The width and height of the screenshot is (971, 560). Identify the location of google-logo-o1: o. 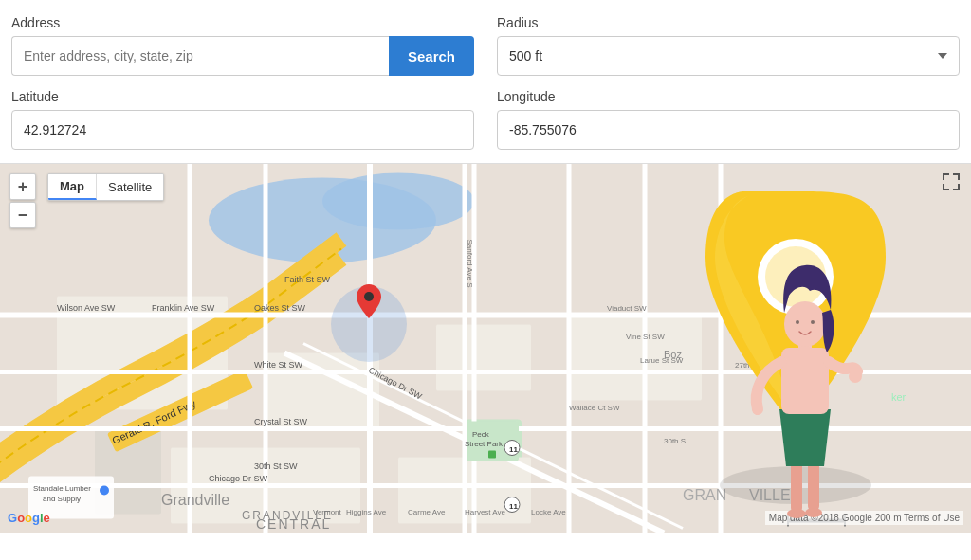
(21, 517).